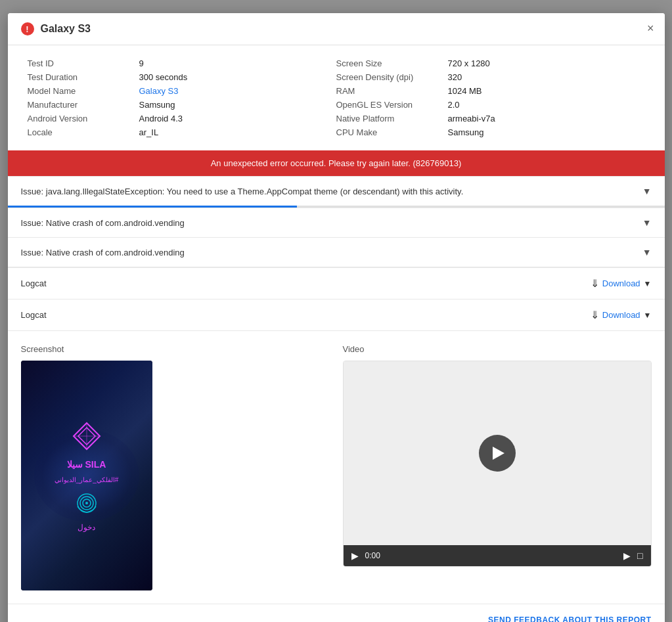 The width and height of the screenshot is (672, 622). What do you see at coordinates (87, 479) in the screenshot?
I see `app-subtitle: #الفلكي_عمار_الديواني` at bounding box center [87, 479].